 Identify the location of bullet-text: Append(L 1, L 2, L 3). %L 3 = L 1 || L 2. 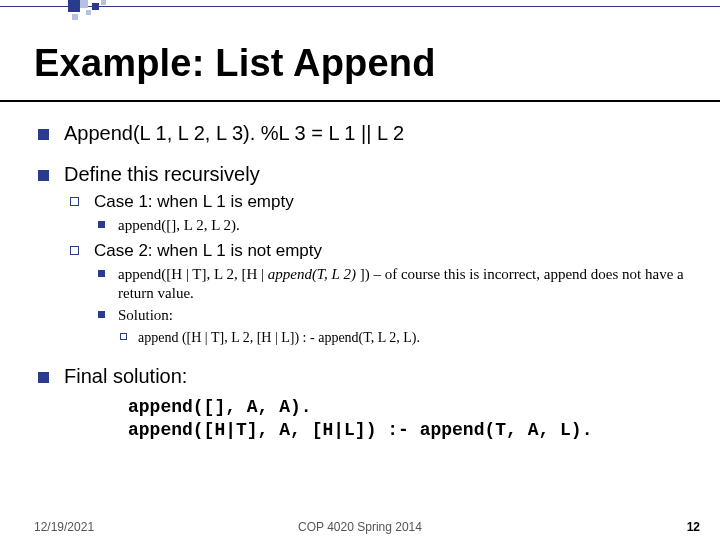
(234, 133).